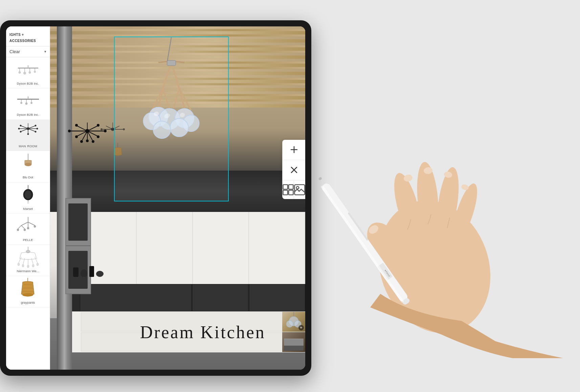  What do you see at coordinates (28, 292) in the screenshot?
I see `sidebar-item: graypants` at bounding box center [28, 292].